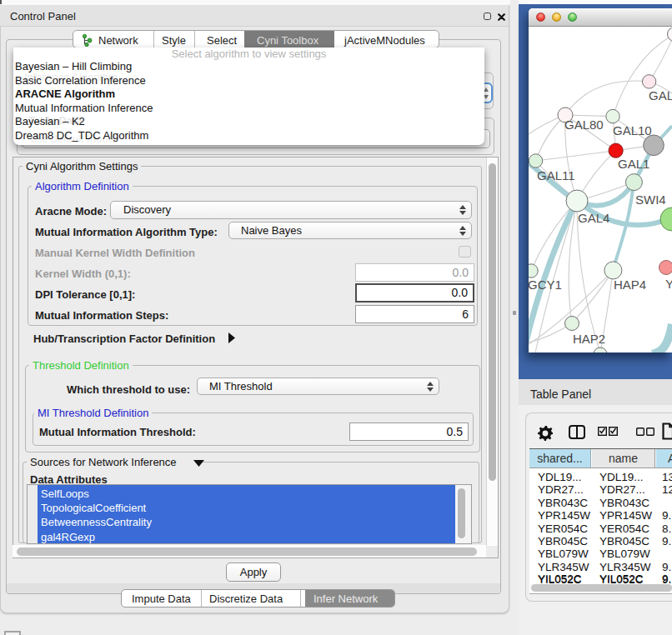 Image resolution: width=672 pixels, height=635 pixels. What do you see at coordinates (660, 95) in the screenshot?
I see `svg-text: GAL` at bounding box center [660, 95].